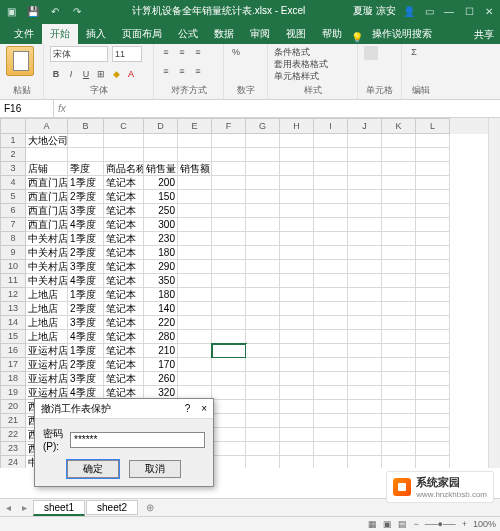 The image size is (500, 531). I want to click on col-header: F, so click(229, 126).